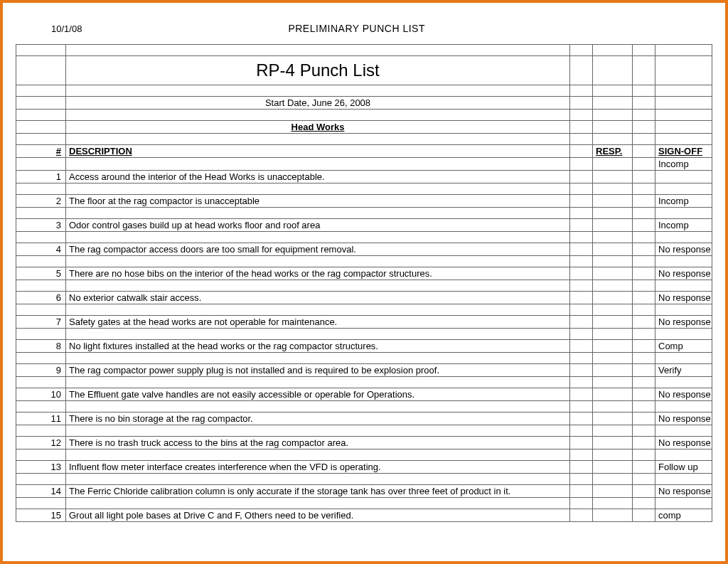 The image size is (728, 564). Describe the element at coordinates (41, 516) in the screenshot. I see `item-number: 15` at that location.